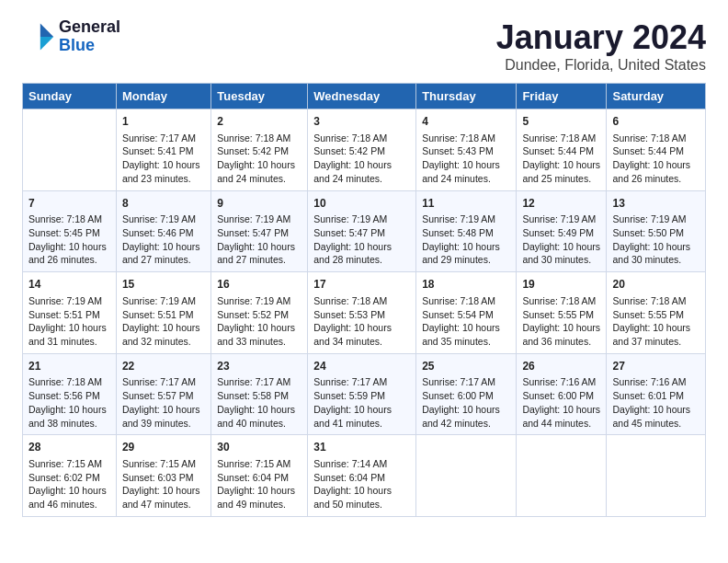  What do you see at coordinates (656, 121) in the screenshot?
I see `day-number: 6` at bounding box center [656, 121].